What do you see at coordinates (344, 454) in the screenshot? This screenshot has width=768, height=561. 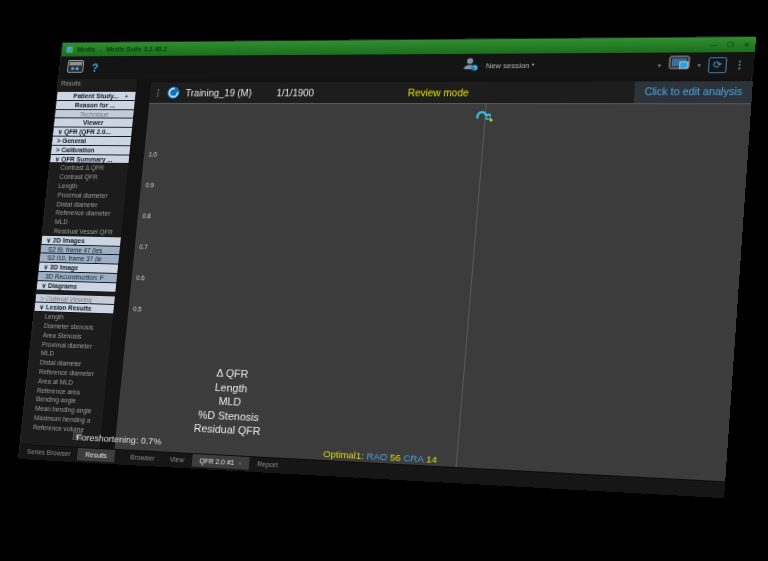 I see `optimal-part: Optimal1:` at bounding box center [344, 454].